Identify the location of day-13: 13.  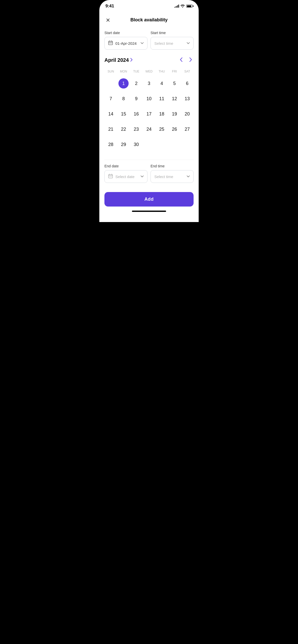
(187, 99).